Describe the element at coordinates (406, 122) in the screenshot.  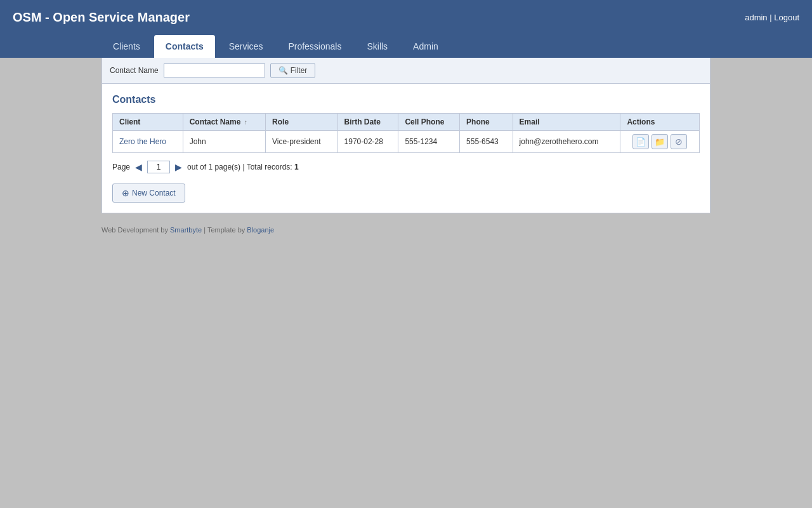
I see `table-header-row: Client Contact Name ↑ Role Birth Date Ce…` at that location.